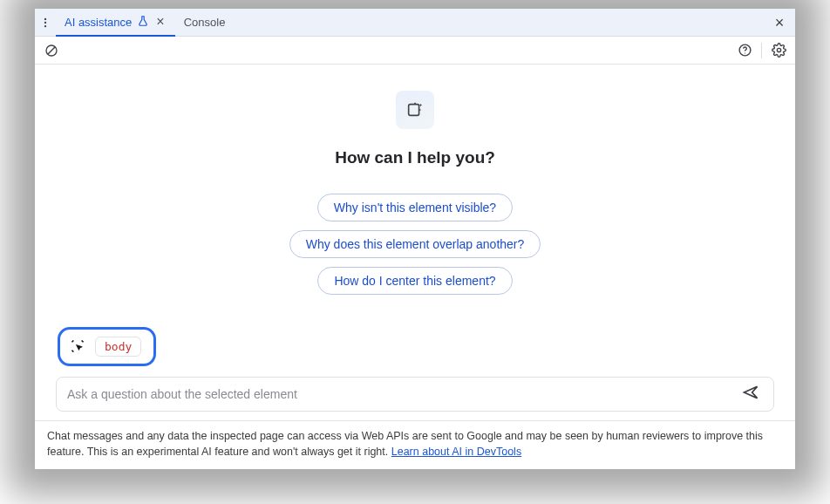 The image size is (830, 504). Describe the element at coordinates (457, 452) in the screenshot. I see `learn-more-link: Learn about AI in DevTools` at that location.